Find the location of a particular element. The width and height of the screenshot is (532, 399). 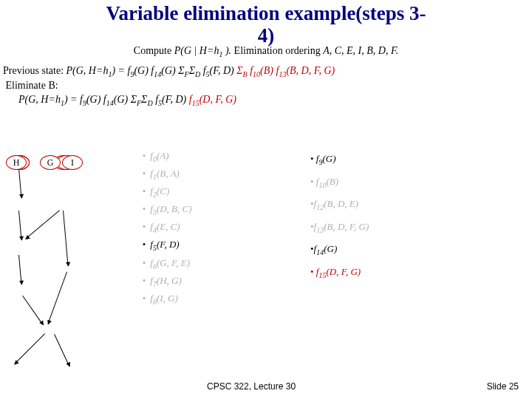

node-H: H is located at coordinates (16, 163).